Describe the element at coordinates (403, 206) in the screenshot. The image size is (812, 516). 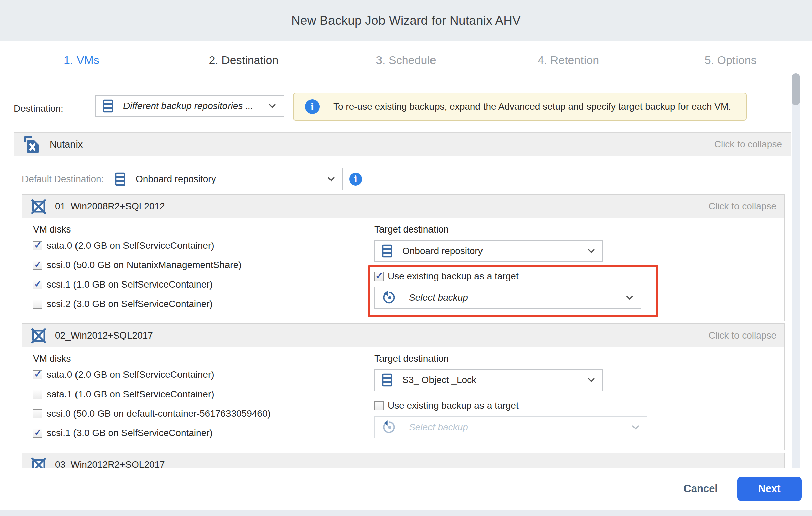
I see `vm-section-header: 01_Win2008R2+SQL2012 Click to collapse` at that location.